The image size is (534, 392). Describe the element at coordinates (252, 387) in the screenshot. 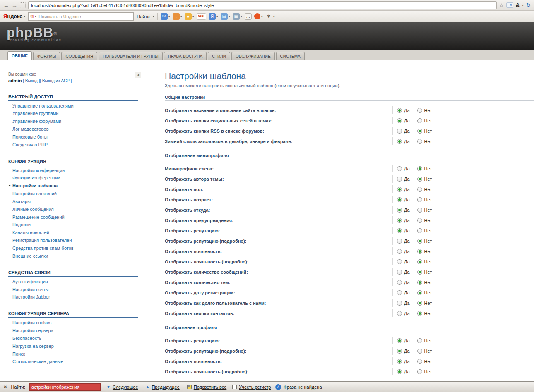

I see `match-case-checkbox: Учесть регистр` at that location.